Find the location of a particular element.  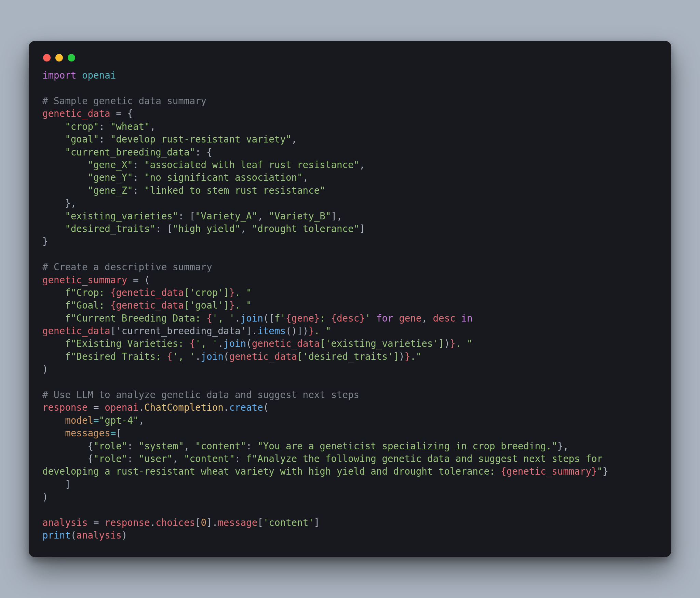

key-dt: "desired_traits" is located at coordinates (110, 229).